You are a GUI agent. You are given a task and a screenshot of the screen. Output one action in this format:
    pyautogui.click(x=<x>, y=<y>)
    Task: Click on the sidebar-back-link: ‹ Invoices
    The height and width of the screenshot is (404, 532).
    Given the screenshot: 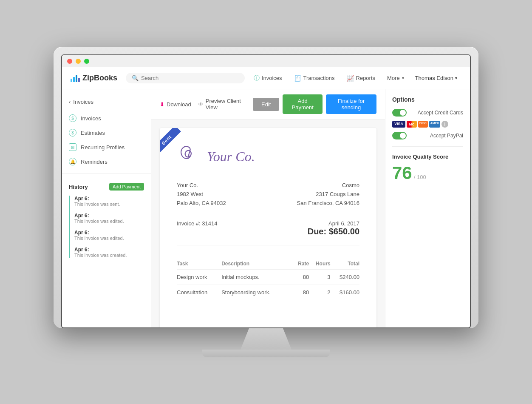 What is the action you would take?
    pyautogui.click(x=106, y=102)
    